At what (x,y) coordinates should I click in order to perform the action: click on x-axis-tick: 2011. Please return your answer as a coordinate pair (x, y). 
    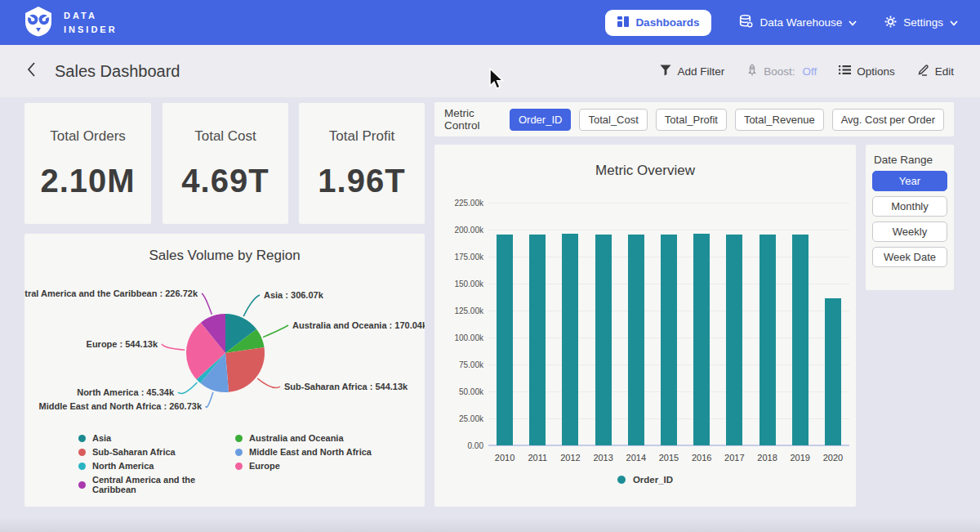
    Looking at the image, I should click on (537, 458).